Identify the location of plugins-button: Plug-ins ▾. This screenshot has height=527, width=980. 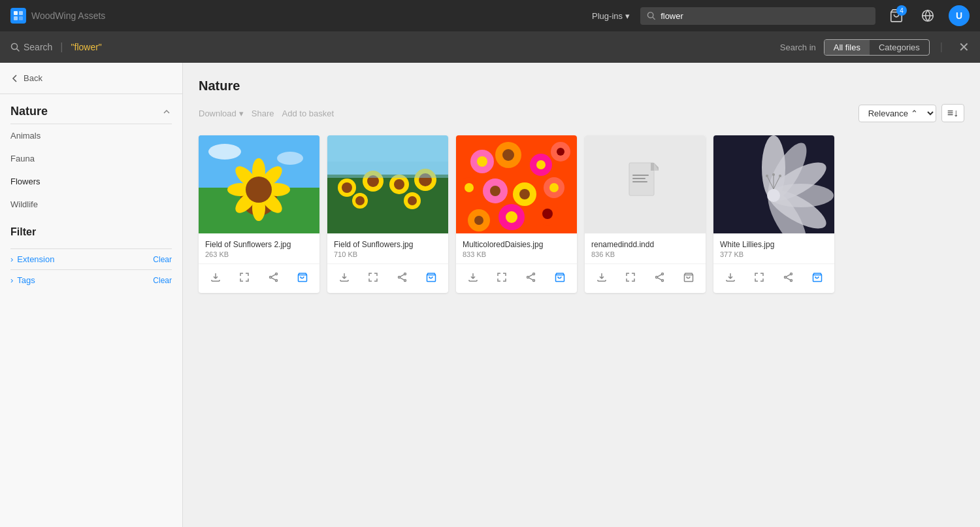
(611, 16).